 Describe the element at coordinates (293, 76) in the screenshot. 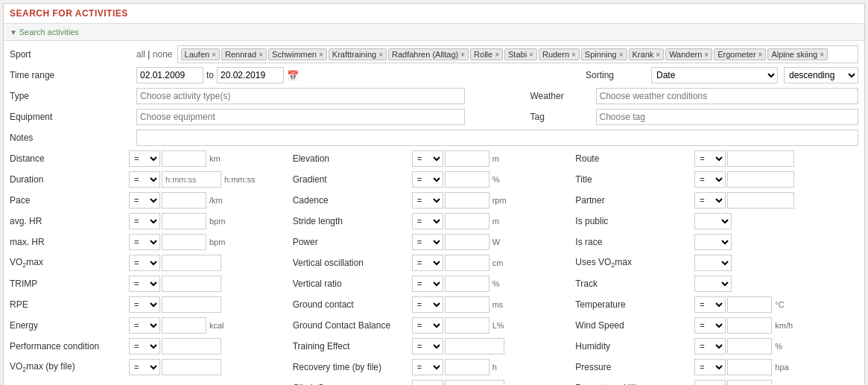

I see `calendar-icon: 📅` at that location.